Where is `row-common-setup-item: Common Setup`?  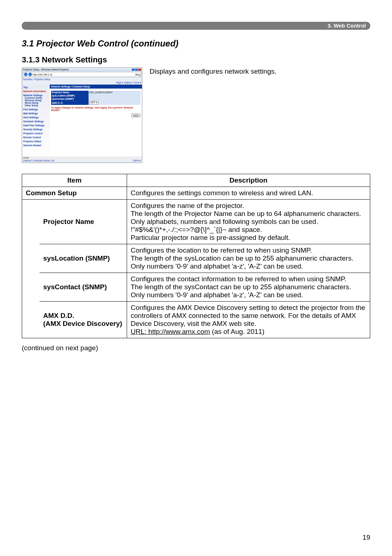 row-common-setup-item: Common Setup is located at coordinates (75, 193).